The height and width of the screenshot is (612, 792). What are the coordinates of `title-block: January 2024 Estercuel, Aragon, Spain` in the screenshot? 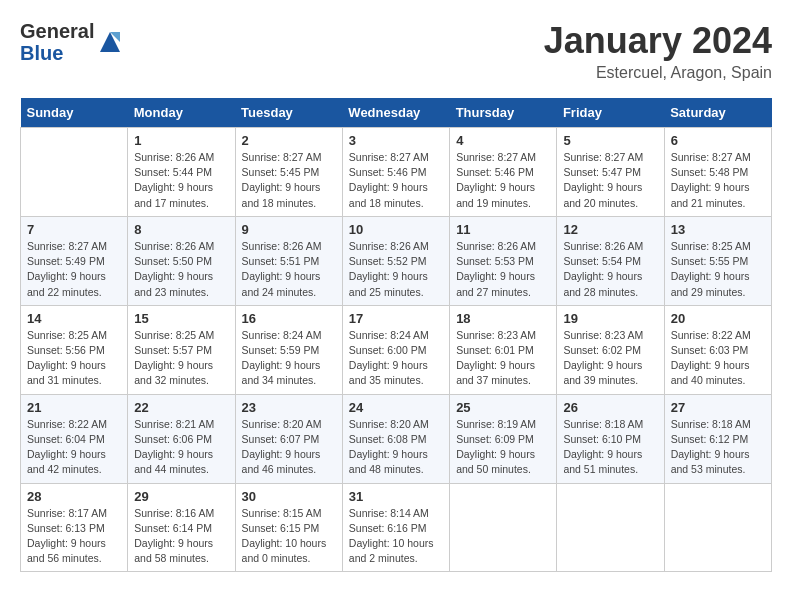 It's located at (658, 51).